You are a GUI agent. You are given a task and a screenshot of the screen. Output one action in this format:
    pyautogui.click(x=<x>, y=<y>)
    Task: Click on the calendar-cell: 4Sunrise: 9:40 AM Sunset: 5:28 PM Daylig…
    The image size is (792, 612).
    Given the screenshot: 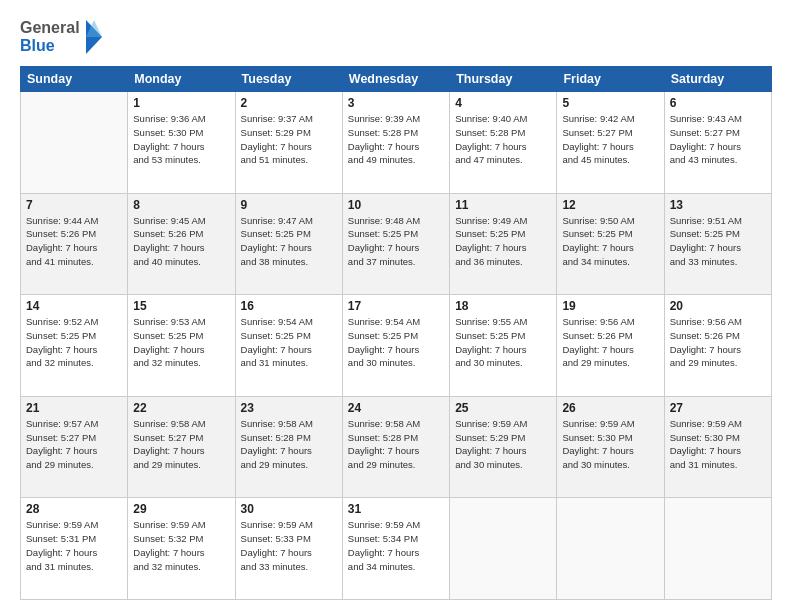 What is the action you would take?
    pyautogui.click(x=504, y=143)
    